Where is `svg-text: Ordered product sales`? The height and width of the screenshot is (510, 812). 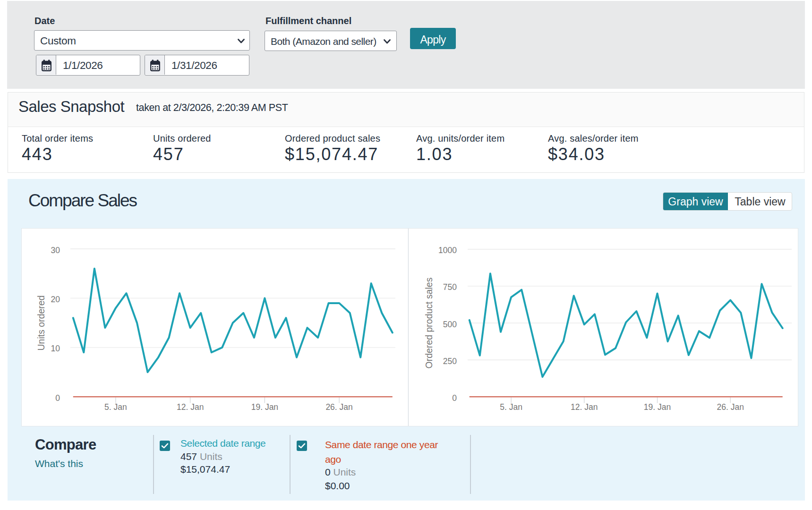
svg-text: Ordered product sales is located at coordinates (429, 323).